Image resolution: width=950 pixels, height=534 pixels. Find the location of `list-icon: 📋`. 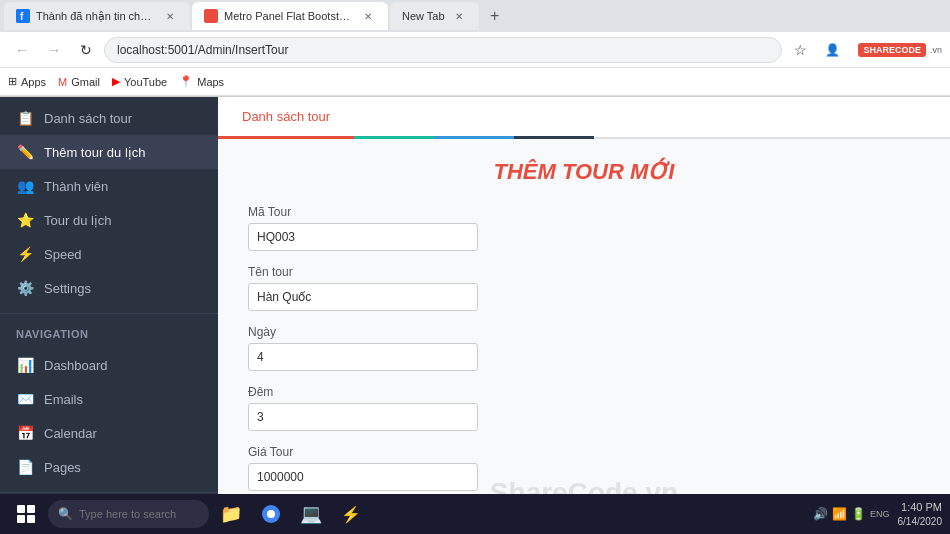

list-icon: 📋 is located at coordinates (25, 118).